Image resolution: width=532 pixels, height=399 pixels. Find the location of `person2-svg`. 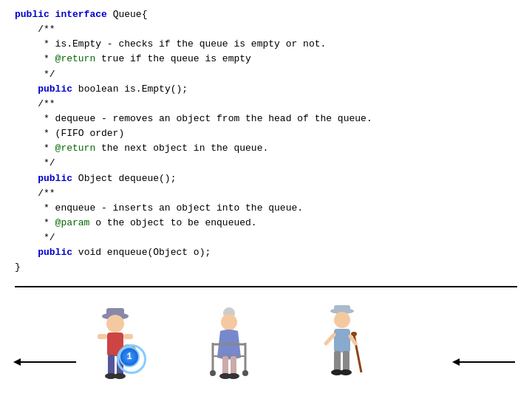

person2-svg is located at coordinates (233, 347).